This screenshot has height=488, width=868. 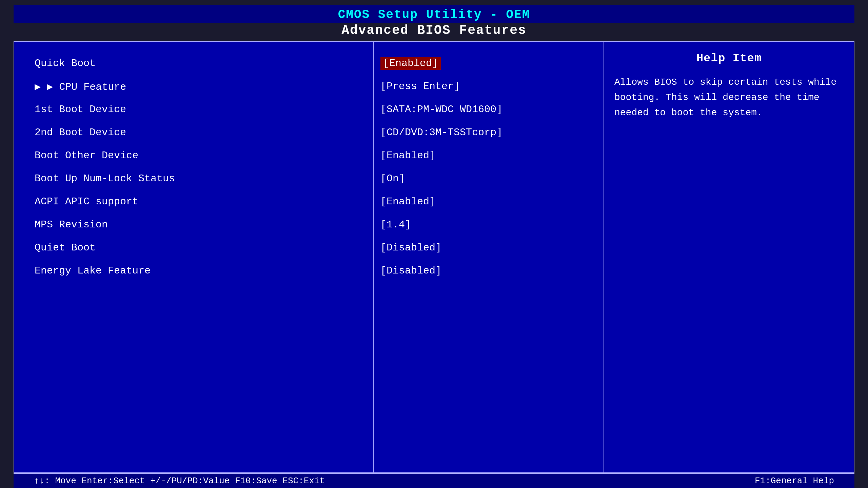 I want to click on bios-label-5: Boot Up Num-Lock Status, so click(x=105, y=179).